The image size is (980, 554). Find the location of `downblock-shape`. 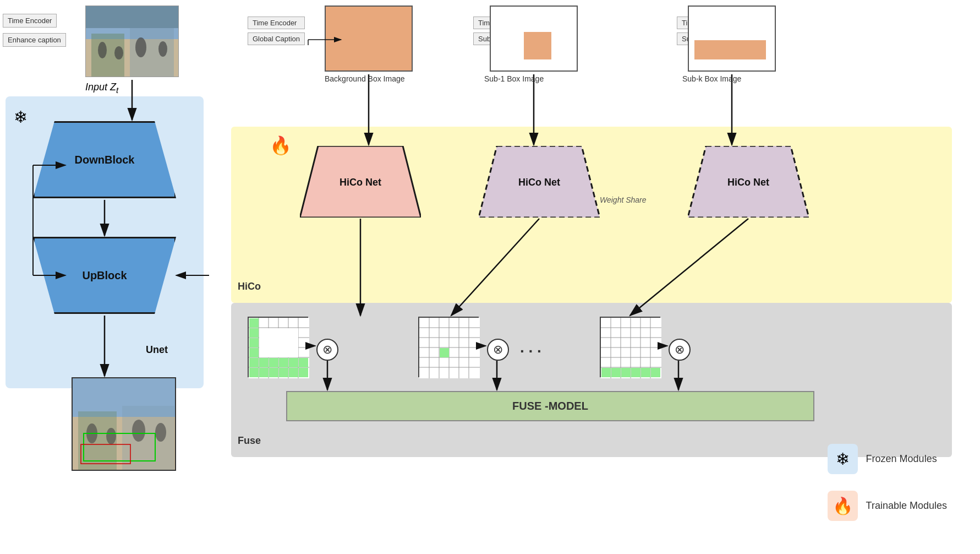

downblock-shape is located at coordinates (105, 160).